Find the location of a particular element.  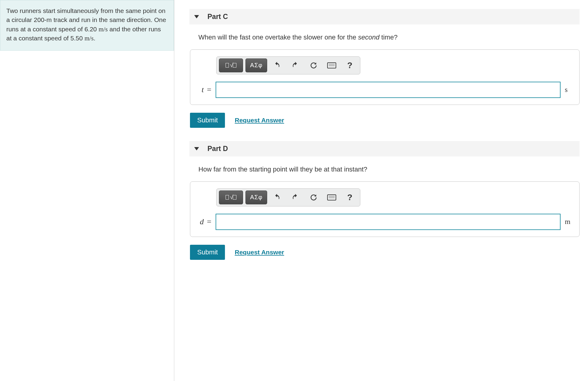

problem-unit-1: m/s is located at coordinates (103, 29).